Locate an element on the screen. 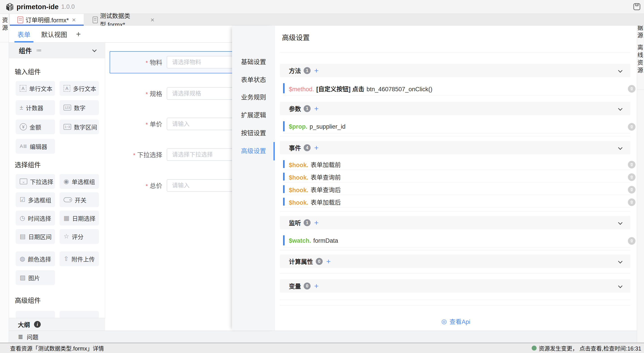 The image size is (644, 353). status-left-text: 查看资源「测试数据类型.formx」详情 is located at coordinates (57, 348).